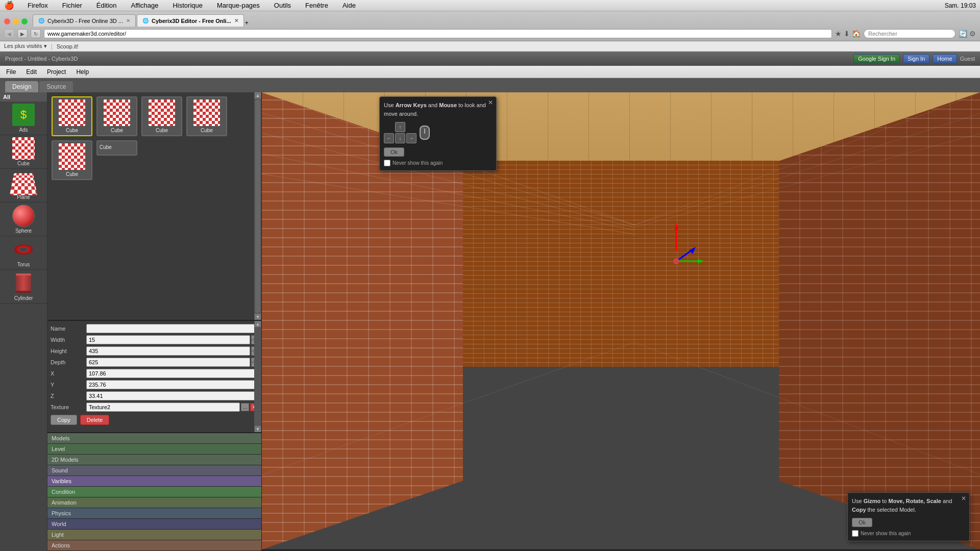 Image resolution: width=980 pixels, height=551 pixels. I want to click on cat-2dmodels: 2D Models, so click(154, 460).